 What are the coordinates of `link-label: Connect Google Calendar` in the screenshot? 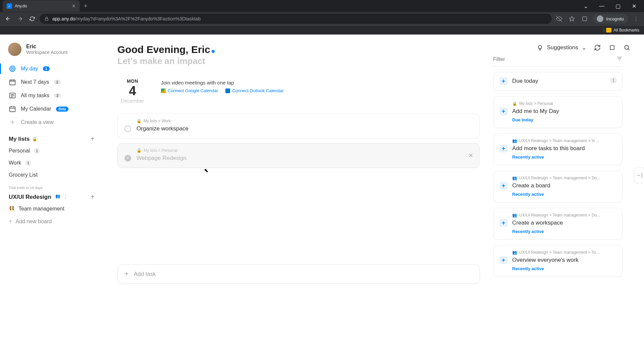 It's located at (193, 90).